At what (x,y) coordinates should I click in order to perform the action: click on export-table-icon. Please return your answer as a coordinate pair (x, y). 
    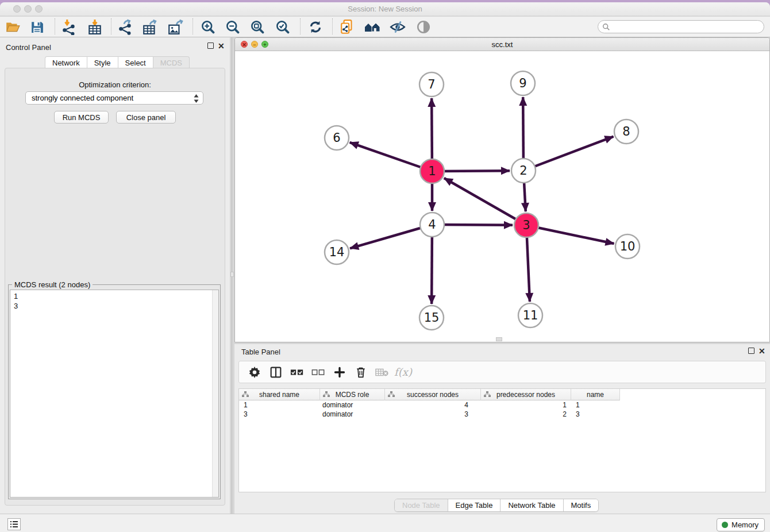
    Looking at the image, I should click on (150, 27).